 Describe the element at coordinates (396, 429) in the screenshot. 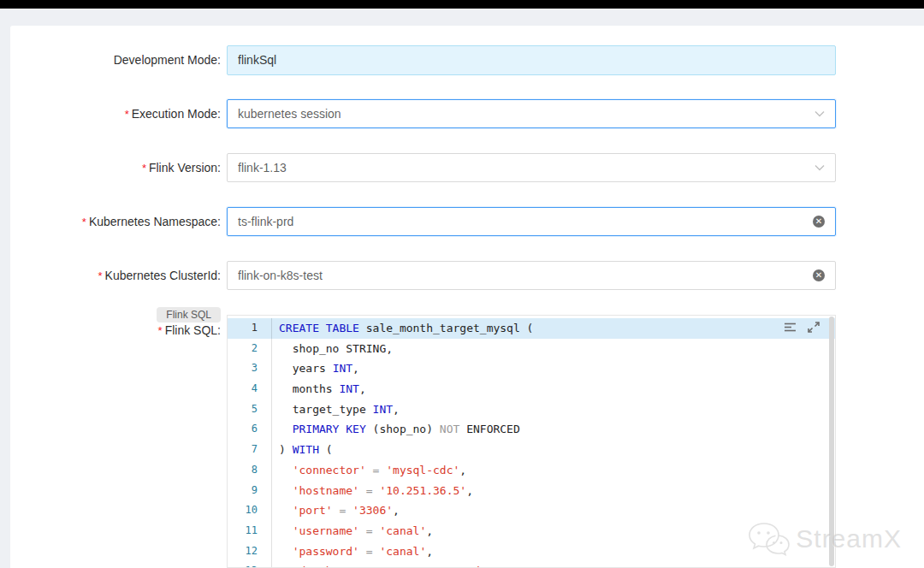

I see `code-text: PRIMARY KEY (shop_no) NOT ENFORCED` at that location.